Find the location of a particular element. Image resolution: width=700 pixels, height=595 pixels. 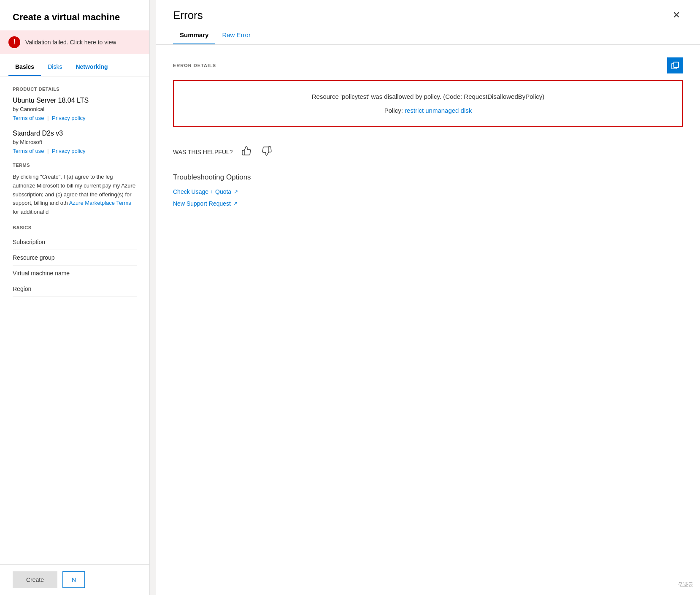

errors-tabs: Summary Raw Error is located at coordinates (428, 35).